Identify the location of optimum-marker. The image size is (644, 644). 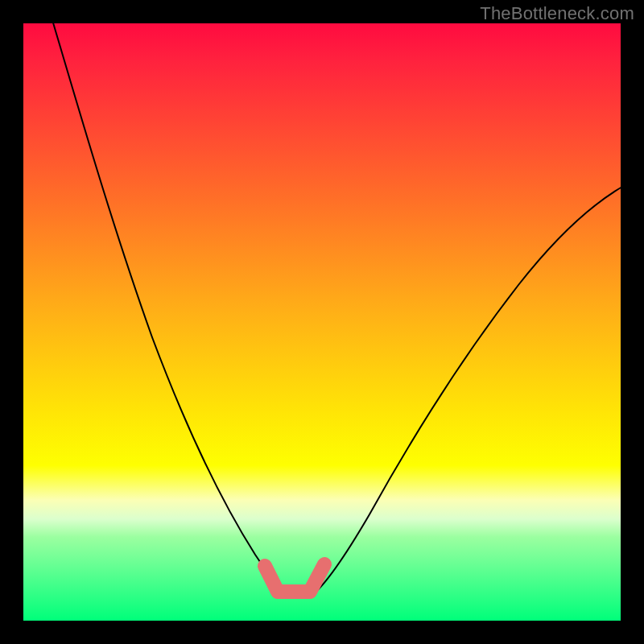
(295, 578).